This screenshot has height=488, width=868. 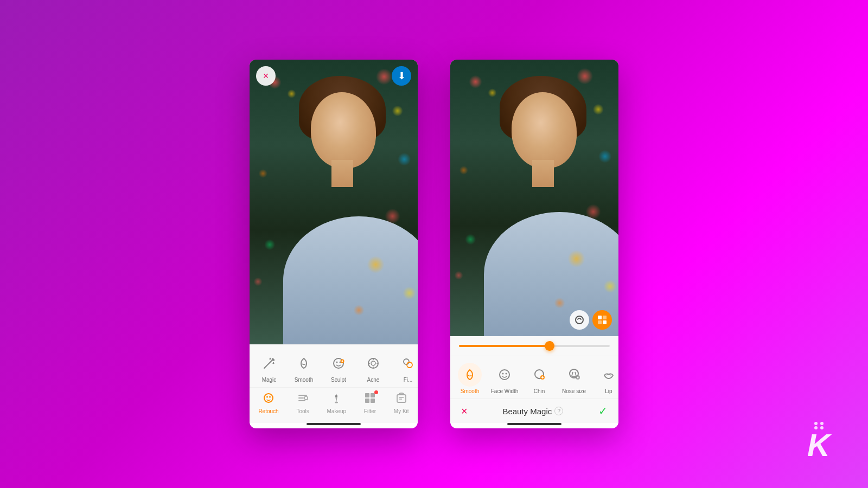 I want to click on home-indicator-right, so click(x=534, y=424).